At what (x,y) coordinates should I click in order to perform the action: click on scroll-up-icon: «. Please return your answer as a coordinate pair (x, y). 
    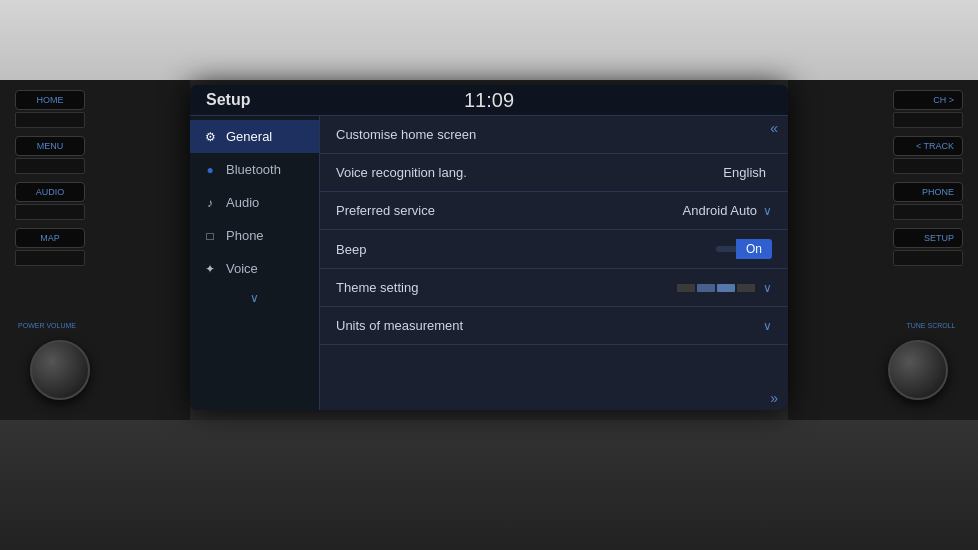
    Looking at the image, I should click on (774, 128).